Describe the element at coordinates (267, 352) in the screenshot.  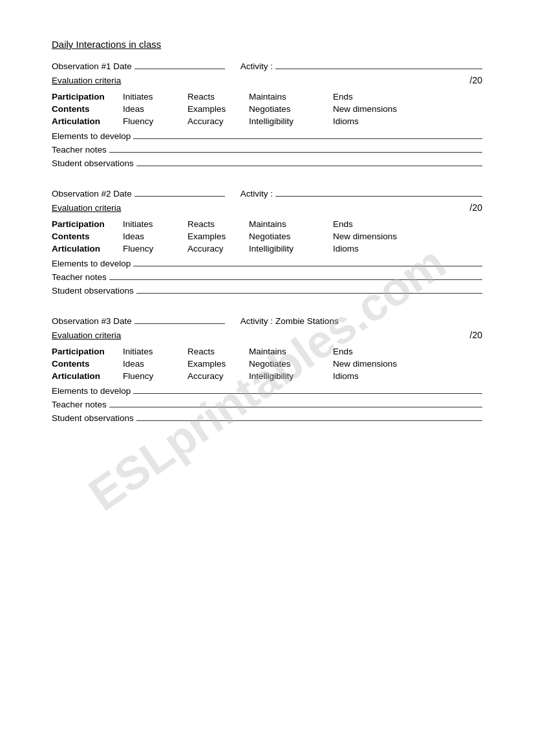
I see `criteria-row-3-0: ParticipationInitiatesReactsMaintainsEnd…` at that location.